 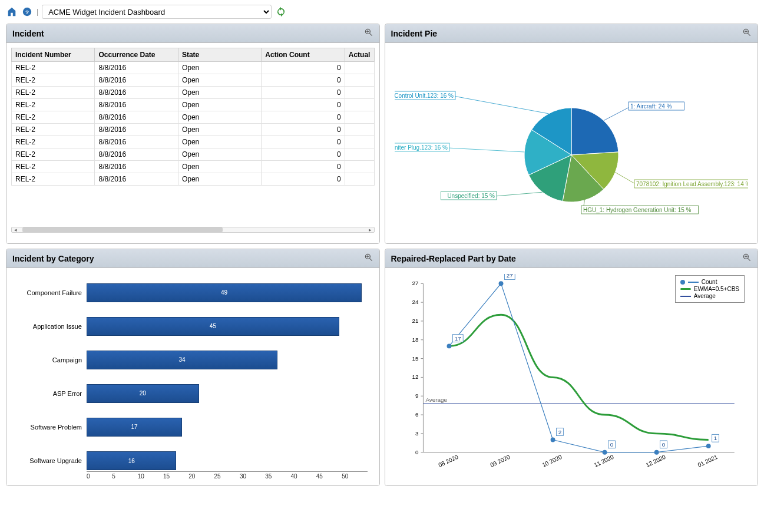 What do you see at coordinates (651, 106) in the screenshot?
I see `pie-label: 1: Aircraft: 24 %` at bounding box center [651, 106].